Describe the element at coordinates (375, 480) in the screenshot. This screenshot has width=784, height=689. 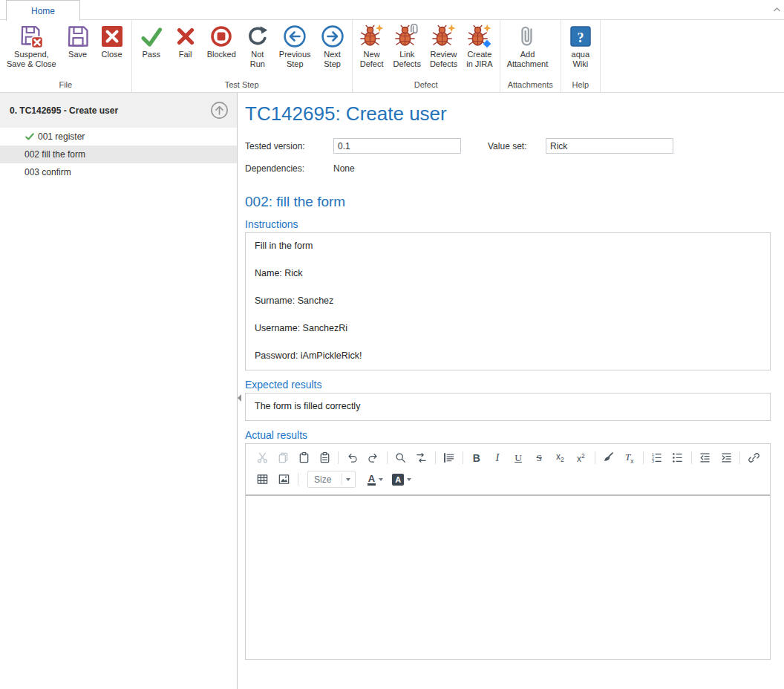
I see `text-color-button: A` at that location.